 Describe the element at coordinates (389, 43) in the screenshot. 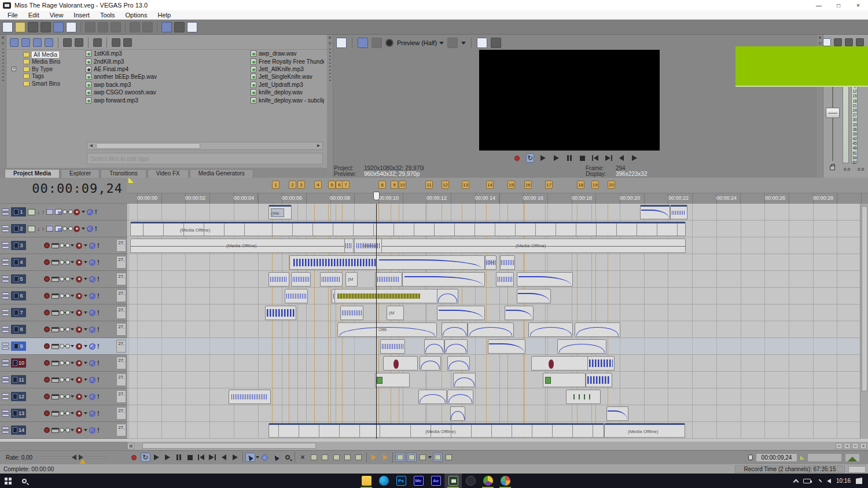

I see `preview-quality-icon` at that location.